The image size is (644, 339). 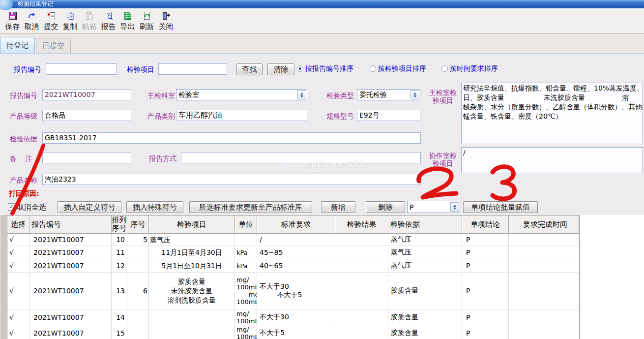 What do you see at coordinates (161, 95) in the screenshot?
I see `main-dept-label: 主检科室` at bounding box center [161, 95].